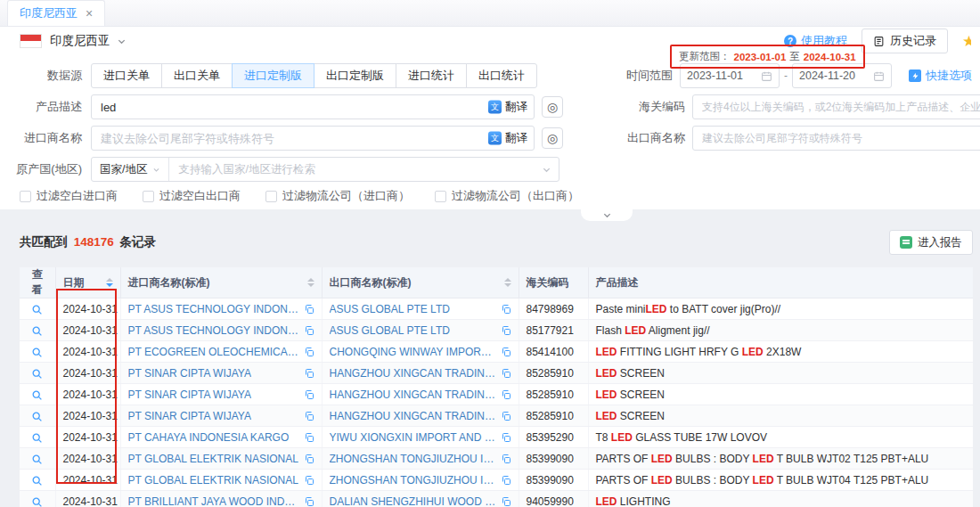  What do you see at coordinates (313, 107) in the screenshot?
I see `product-desc-input` at bounding box center [313, 107].